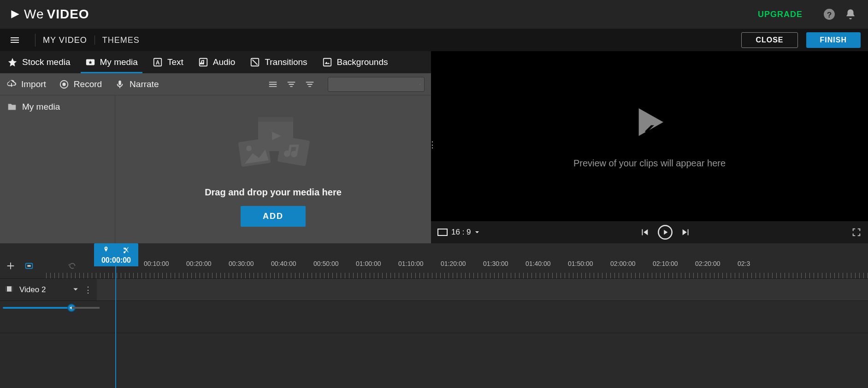  I want to click on player-controls: 16 : 9, so click(650, 232).